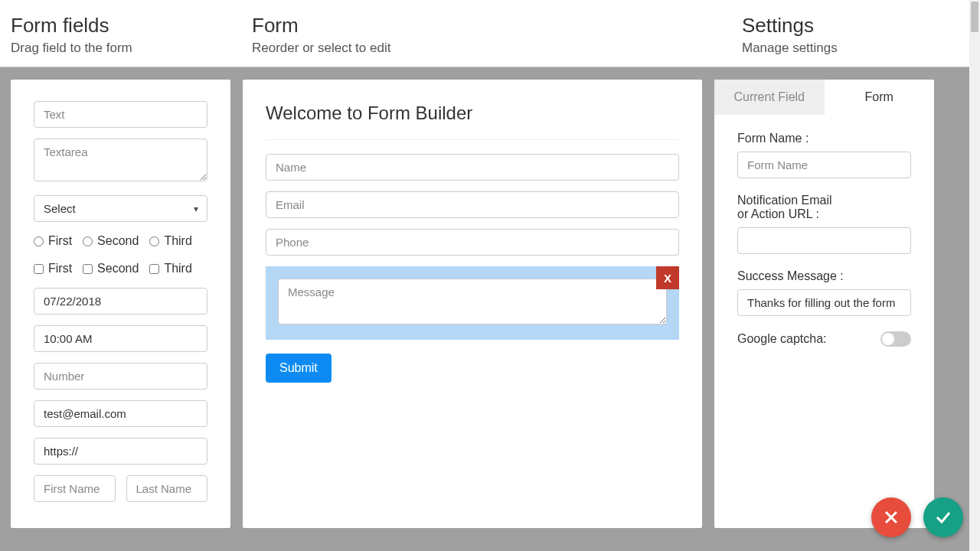 Image resolution: width=980 pixels, height=551 pixels. What do you see at coordinates (824, 276) in the screenshot?
I see `success-msg-label: Success Message :` at bounding box center [824, 276].